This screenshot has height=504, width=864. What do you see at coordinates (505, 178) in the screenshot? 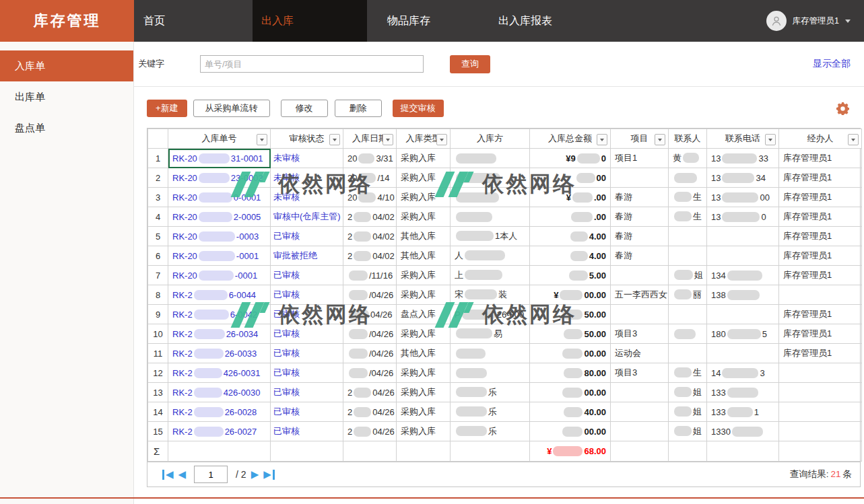
I see `table-row: 2RK-2023-0002未审核20/14采购入库001334库存管理员1` at bounding box center [505, 178].